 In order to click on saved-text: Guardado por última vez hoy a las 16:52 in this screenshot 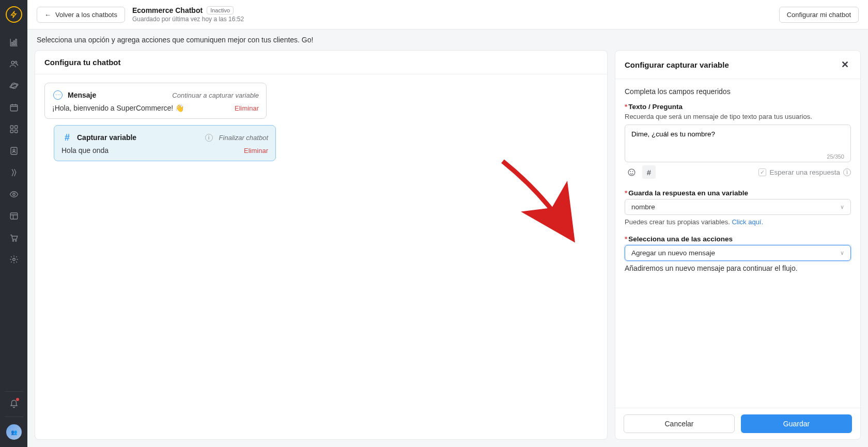, I will do `click(188, 19)`.